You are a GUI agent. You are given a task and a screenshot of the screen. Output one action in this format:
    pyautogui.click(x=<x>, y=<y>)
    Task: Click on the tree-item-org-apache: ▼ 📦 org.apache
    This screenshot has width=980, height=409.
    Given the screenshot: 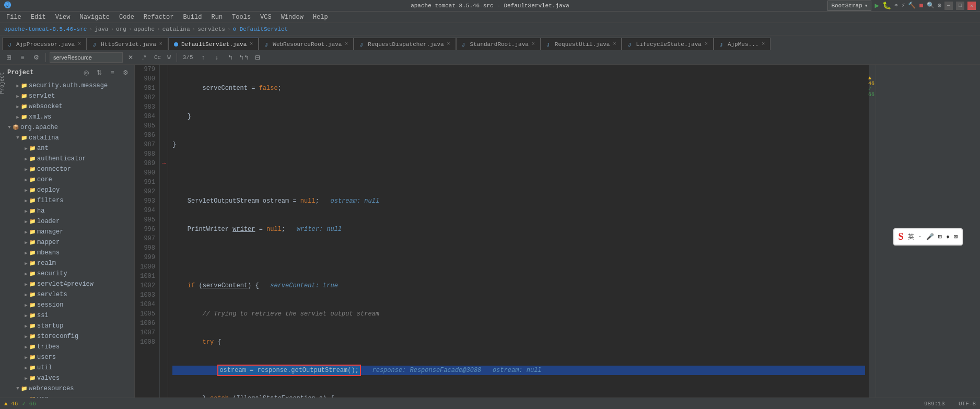 What is the action you would take?
    pyautogui.click(x=69, y=127)
    